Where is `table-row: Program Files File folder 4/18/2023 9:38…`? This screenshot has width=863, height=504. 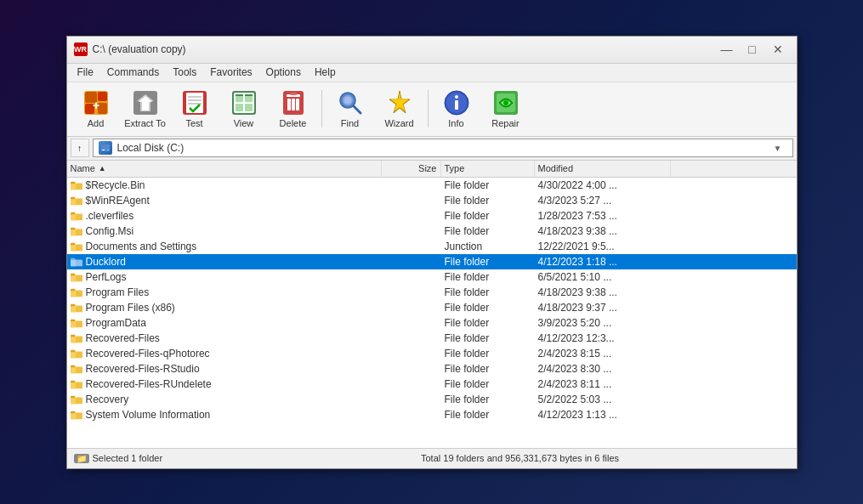 table-row: Program Files File folder 4/18/2023 9:38… is located at coordinates (432, 292).